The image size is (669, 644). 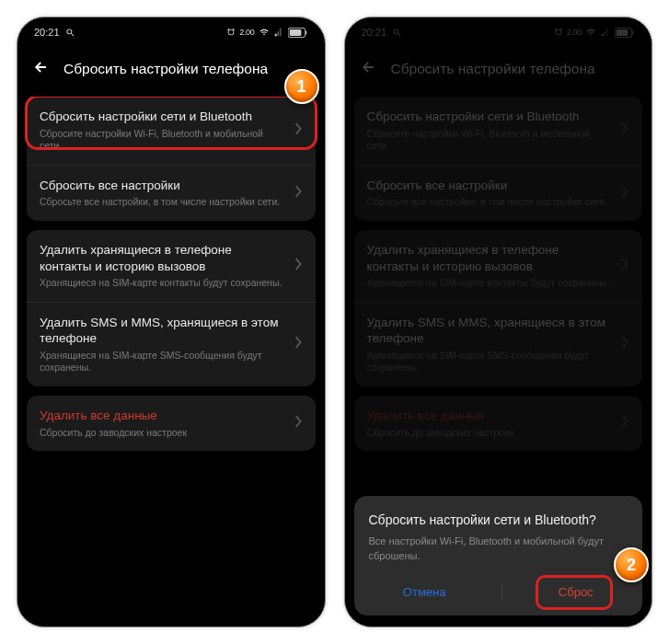 I want to click on battery-icon, so click(x=298, y=33).